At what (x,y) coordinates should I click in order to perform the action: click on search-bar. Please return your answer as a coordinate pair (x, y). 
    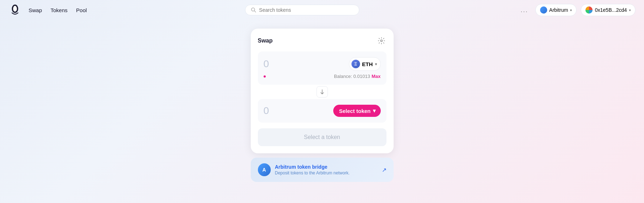
    Looking at the image, I should click on (302, 10).